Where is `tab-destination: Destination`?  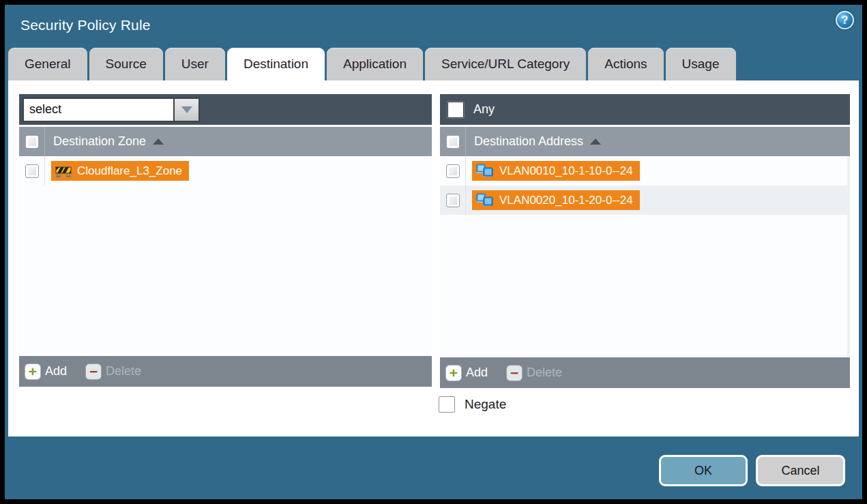
tab-destination: Destination is located at coordinates (276, 64).